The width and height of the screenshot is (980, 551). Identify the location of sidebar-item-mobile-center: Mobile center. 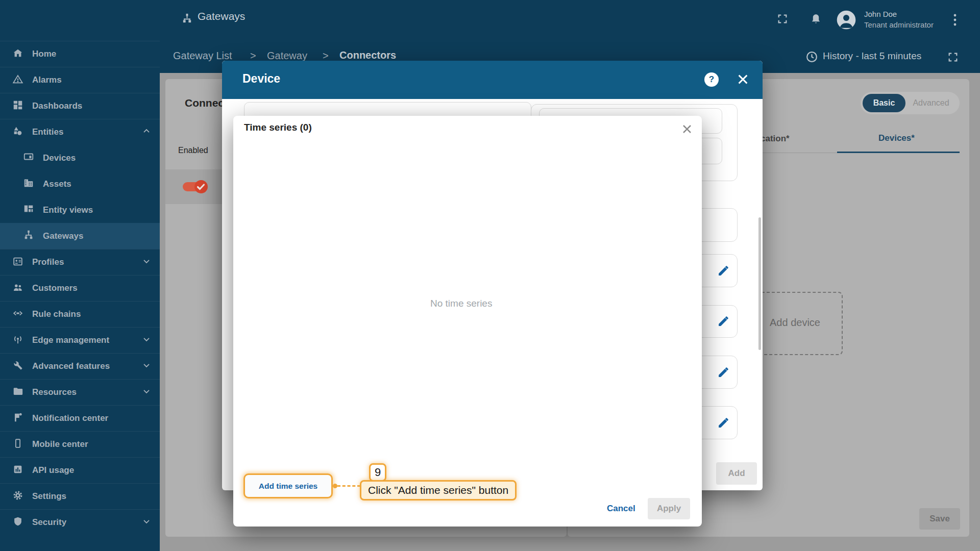
(80, 444).